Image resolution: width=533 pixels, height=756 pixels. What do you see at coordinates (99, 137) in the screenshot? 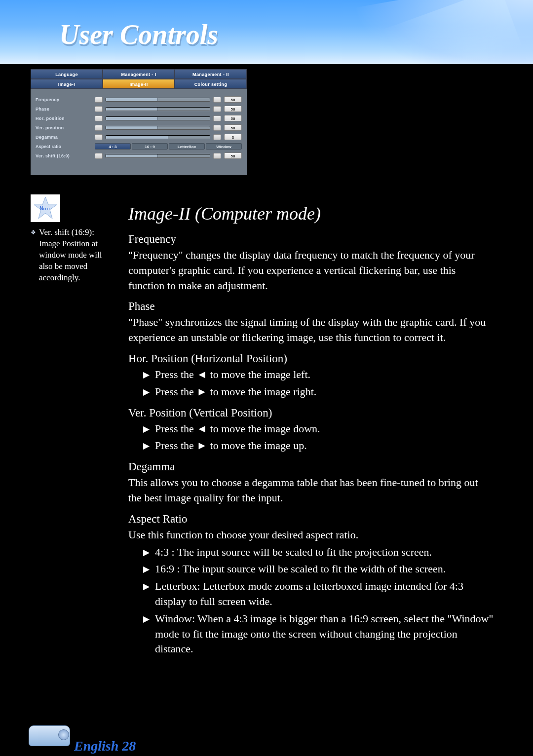
I see `degamma-left-icon` at bounding box center [99, 137].